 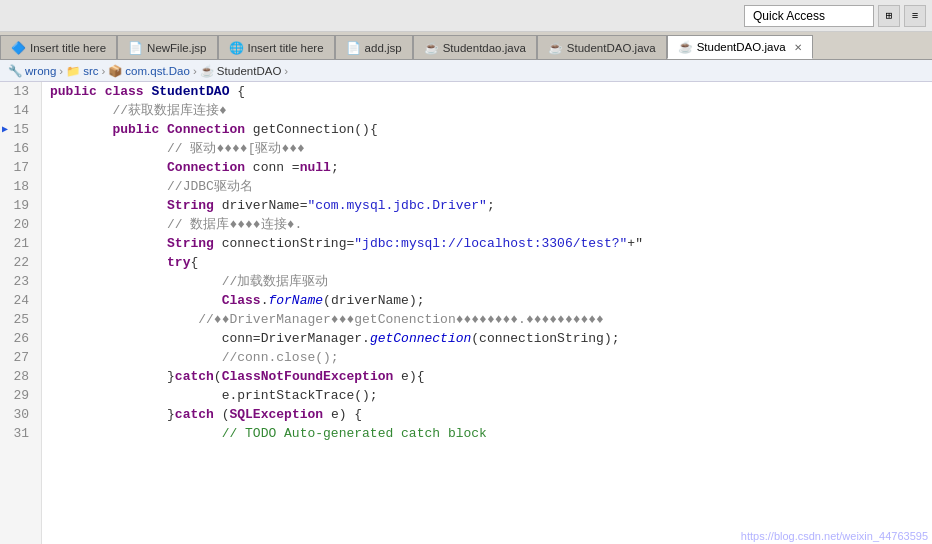 I want to click on breadcrumb-class: StudentDAO, so click(x=250, y=71).